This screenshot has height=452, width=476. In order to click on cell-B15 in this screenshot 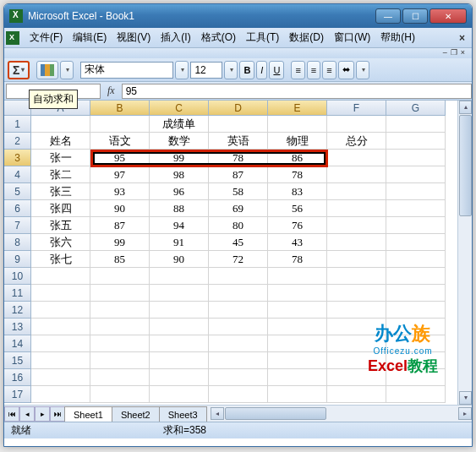, I will do `click(120, 361)`.